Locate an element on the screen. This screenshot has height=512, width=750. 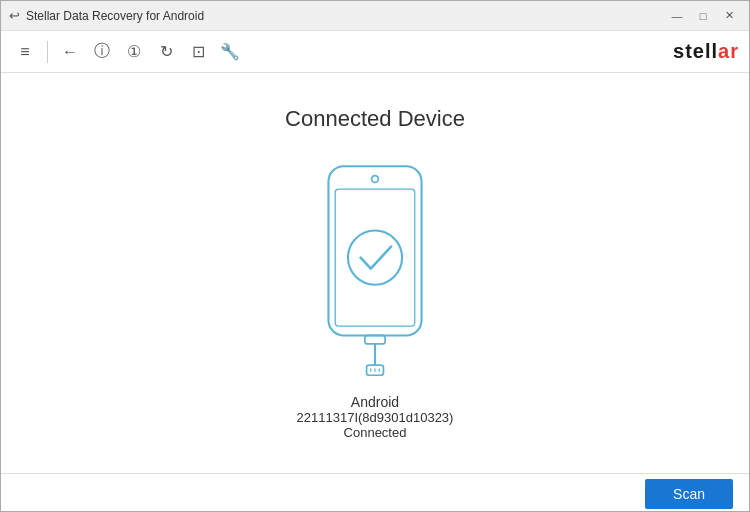
brand-logo: stellar is located at coordinates (706, 52).